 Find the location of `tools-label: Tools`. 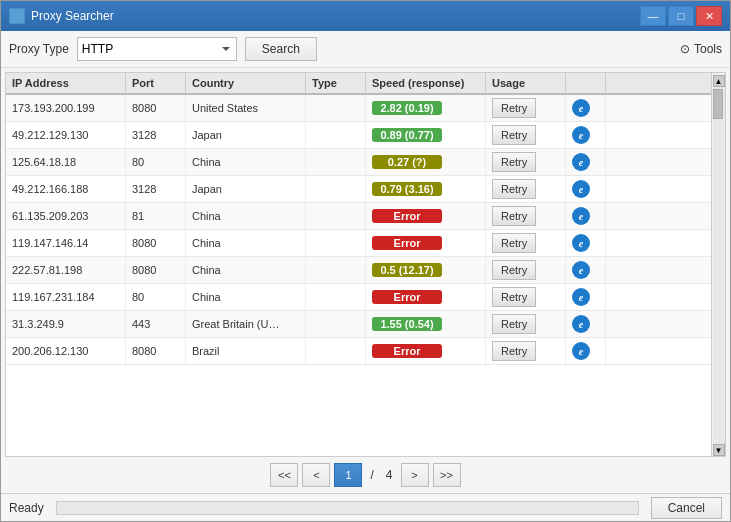

tools-label: Tools is located at coordinates (708, 49).